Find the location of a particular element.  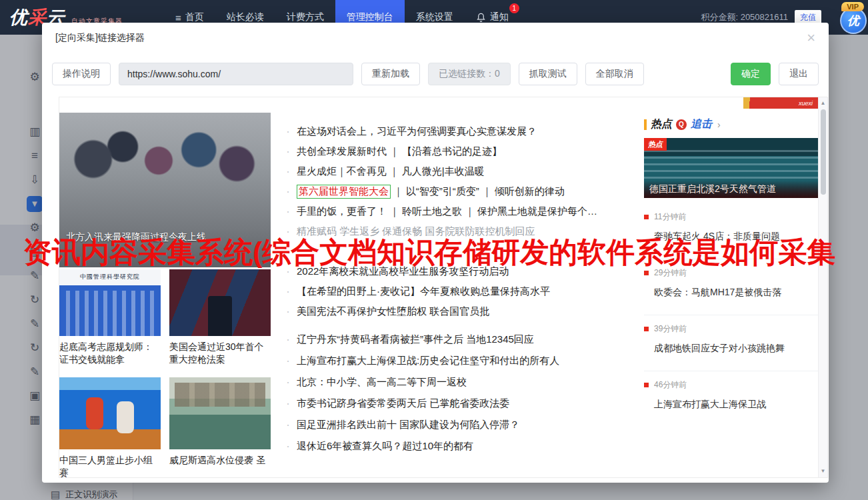

hot-item-time: 11分钟前 is located at coordinates (670, 217).